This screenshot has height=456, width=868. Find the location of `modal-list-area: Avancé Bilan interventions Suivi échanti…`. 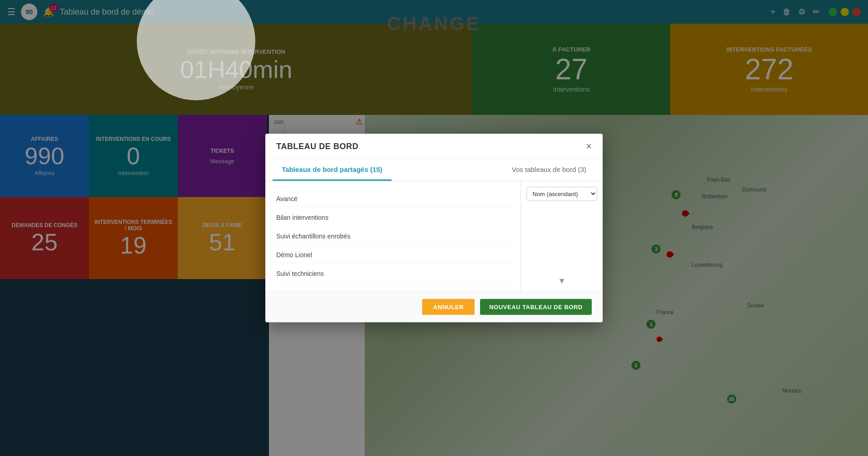

modal-list-area: Avancé Bilan interventions Suivi échanti… is located at coordinates (393, 236).